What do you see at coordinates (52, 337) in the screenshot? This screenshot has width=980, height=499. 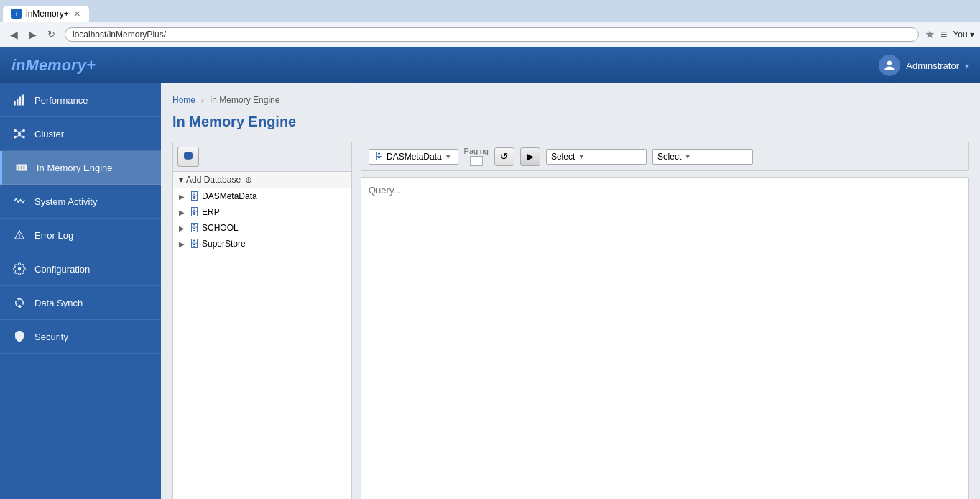 I see `sidebar-label-security: Security` at bounding box center [52, 337].